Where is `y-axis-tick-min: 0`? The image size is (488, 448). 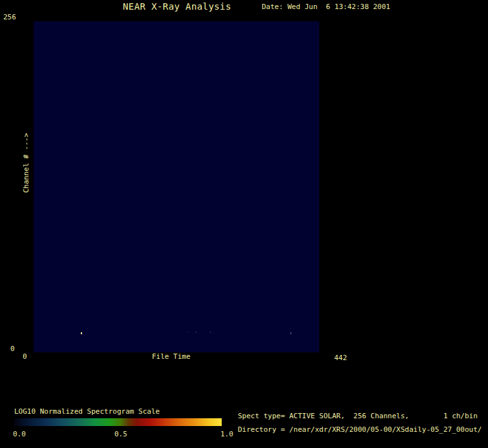 y-axis-tick-min: 0 is located at coordinates (13, 349).